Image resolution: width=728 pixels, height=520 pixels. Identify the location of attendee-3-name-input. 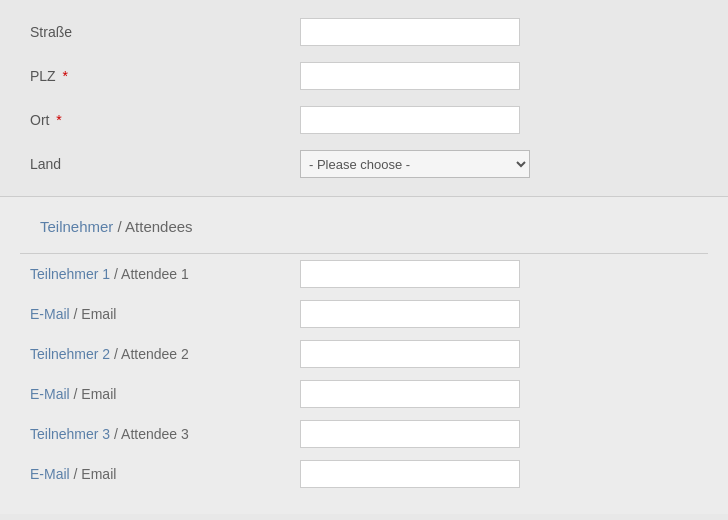
(410, 434).